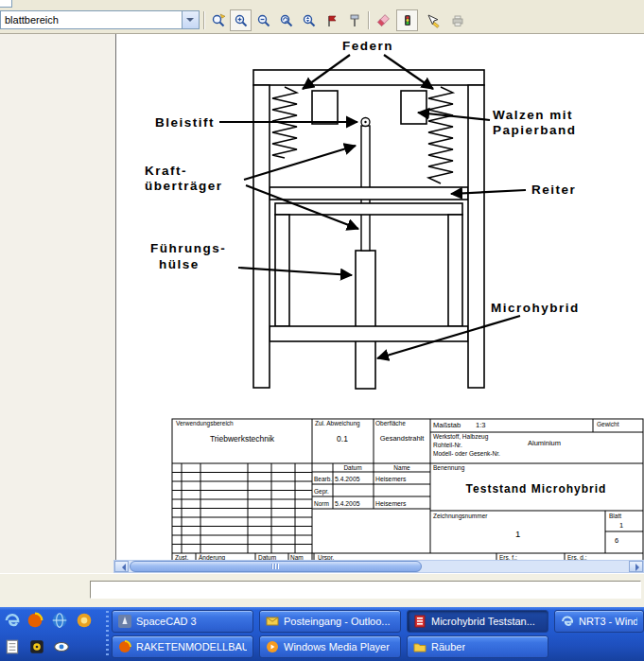  Describe the element at coordinates (323, 478) in the screenshot. I see `tb-bearb-label: Bearb.` at that location.